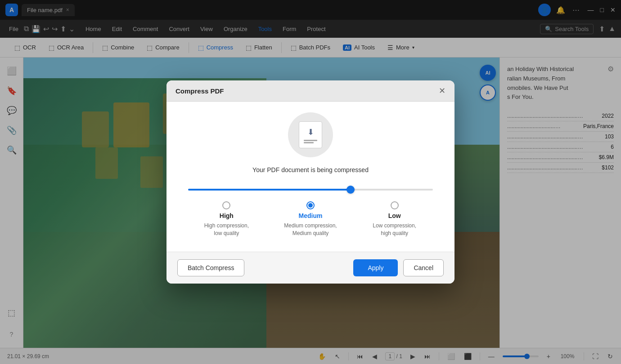  What do you see at coordinates (310, 230) in the screenshot?
I see `quality-medium-desc: Medium compression,Medium quality` at bounding box center [310, 230].